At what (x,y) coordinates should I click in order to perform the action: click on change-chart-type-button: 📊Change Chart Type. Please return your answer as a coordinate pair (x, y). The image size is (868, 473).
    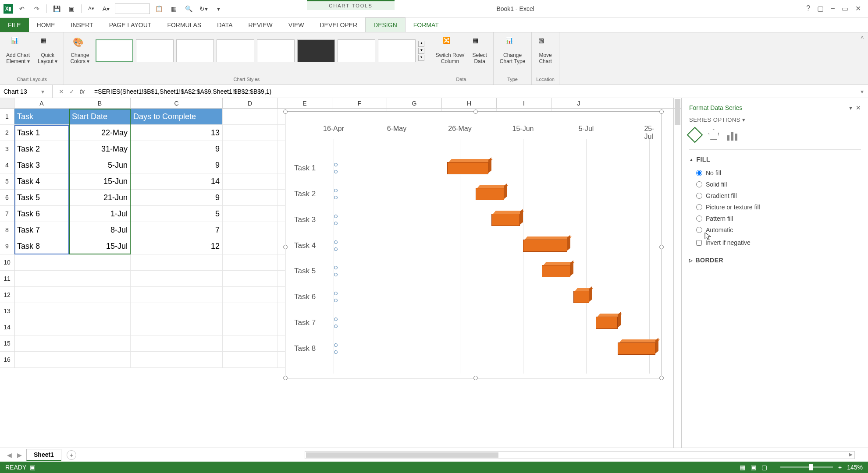
    Looking at the image, I should click on (512, 51).